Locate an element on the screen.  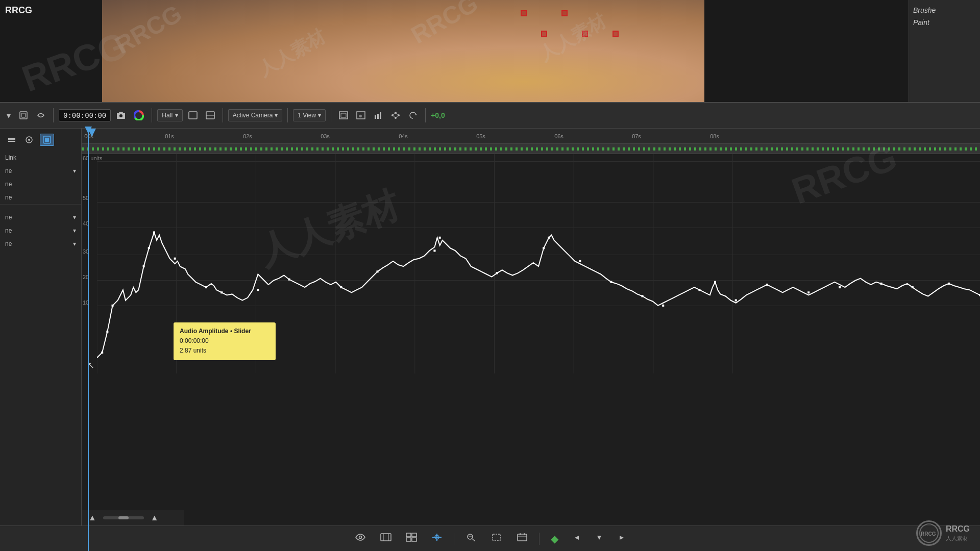
layer-icon is located at coordinates (12, 140).